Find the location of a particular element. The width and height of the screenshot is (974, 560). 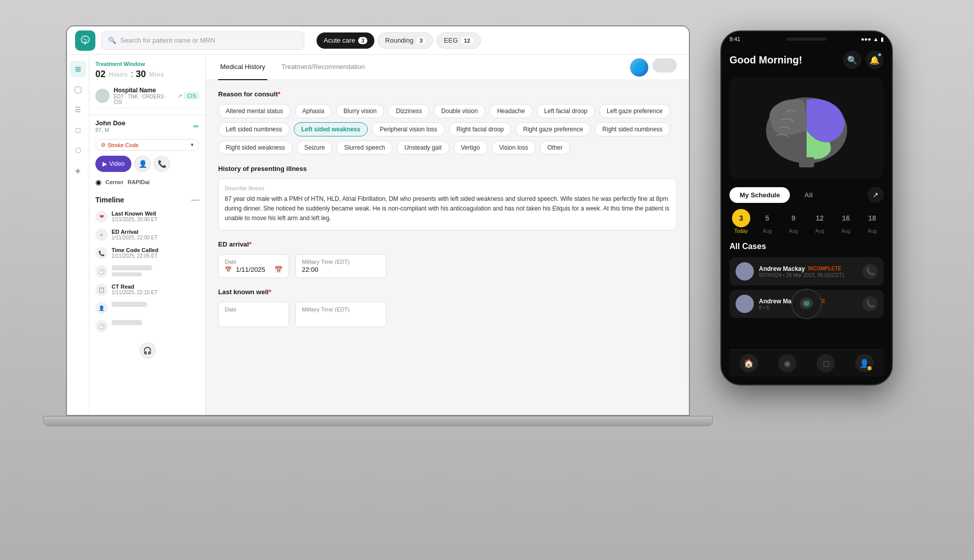

last-known-well-label: Last known well* is located at coordinates (447, 292).